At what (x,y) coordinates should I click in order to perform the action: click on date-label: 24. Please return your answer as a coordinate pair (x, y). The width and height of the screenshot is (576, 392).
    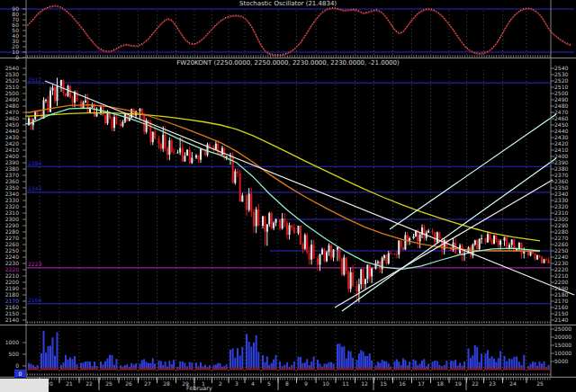
    Looking at the image, I should click on (513, 383).